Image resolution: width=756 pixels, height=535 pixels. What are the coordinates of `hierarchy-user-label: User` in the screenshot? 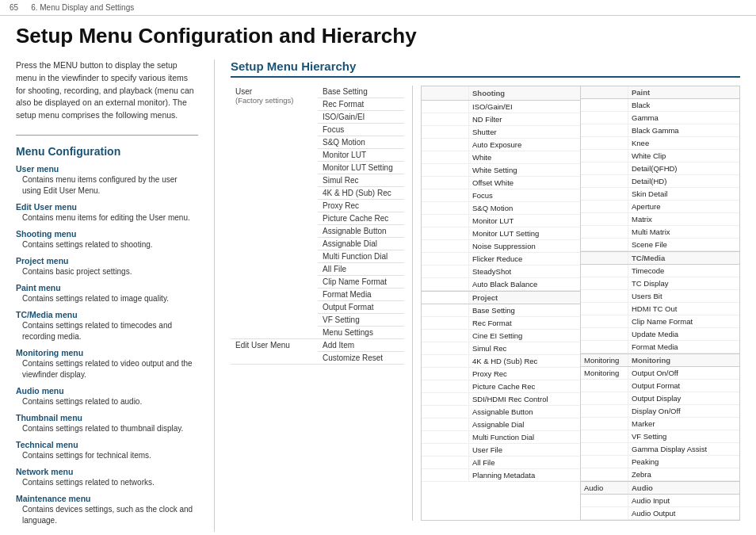 It's located at (274, 92).